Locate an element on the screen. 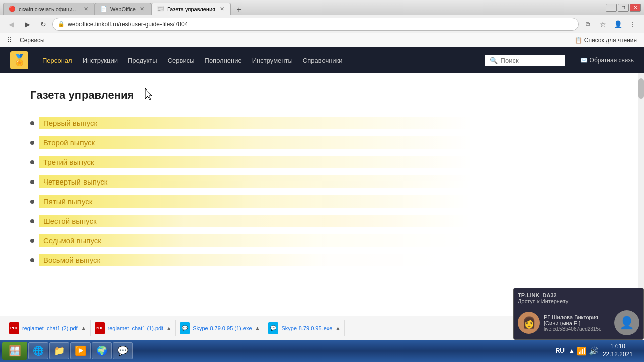 This screenshot has height=362, width=644. download-chevron-3: ▲ is located at coordinates (258, 328).